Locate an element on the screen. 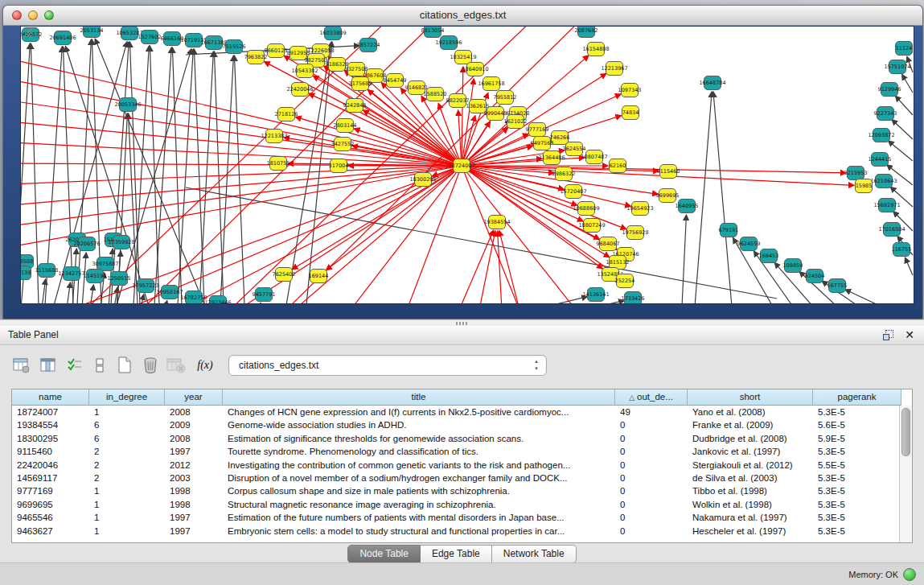 The height and width of the screenshot is (585, 924). table-cell: Genome-wide association studies in ADHD. is located at coordinates (419, 425).